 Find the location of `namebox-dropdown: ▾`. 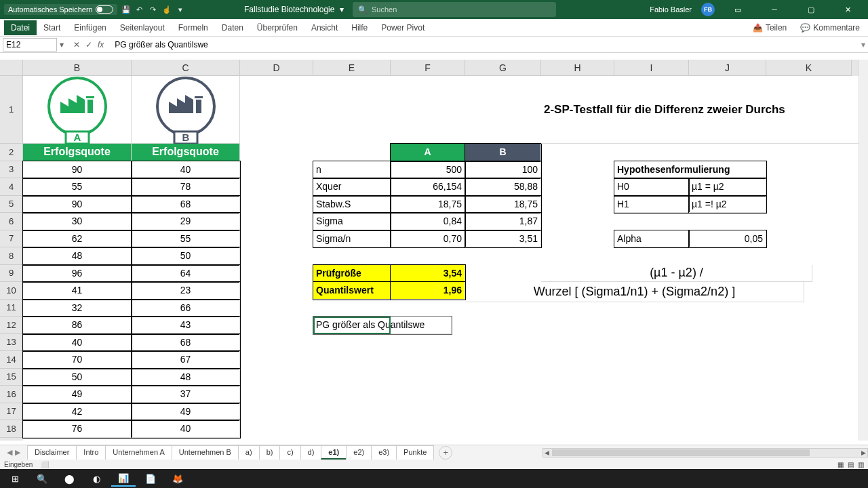

namebox-dropdown: ▾ is located at coordinates (62, 45).